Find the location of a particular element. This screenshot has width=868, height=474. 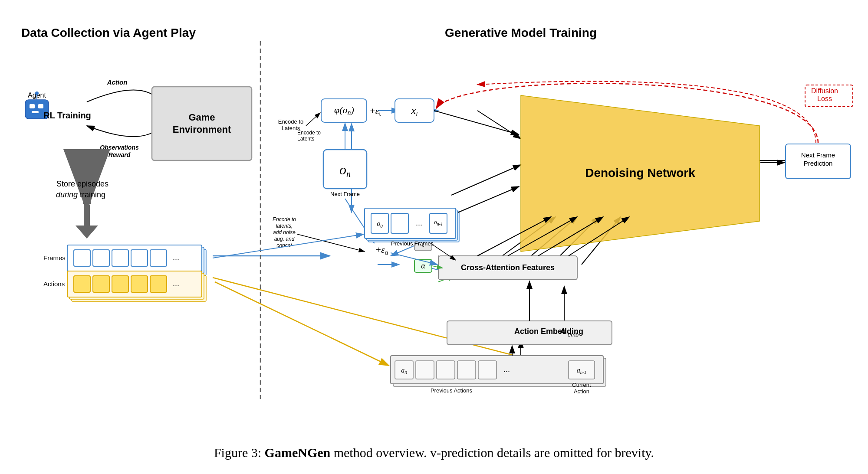

svg-text: on-1 is located at coordinates (438, 223).